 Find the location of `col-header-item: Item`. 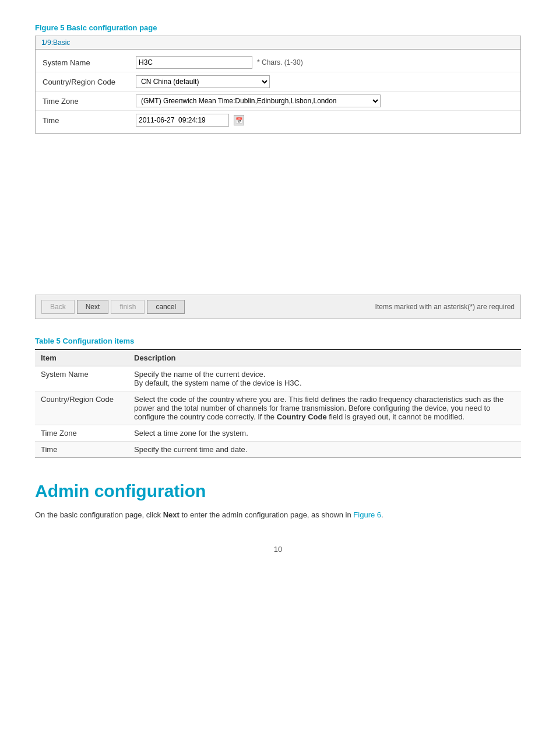

col-header-item: Item is located at coordinates (82, 358).